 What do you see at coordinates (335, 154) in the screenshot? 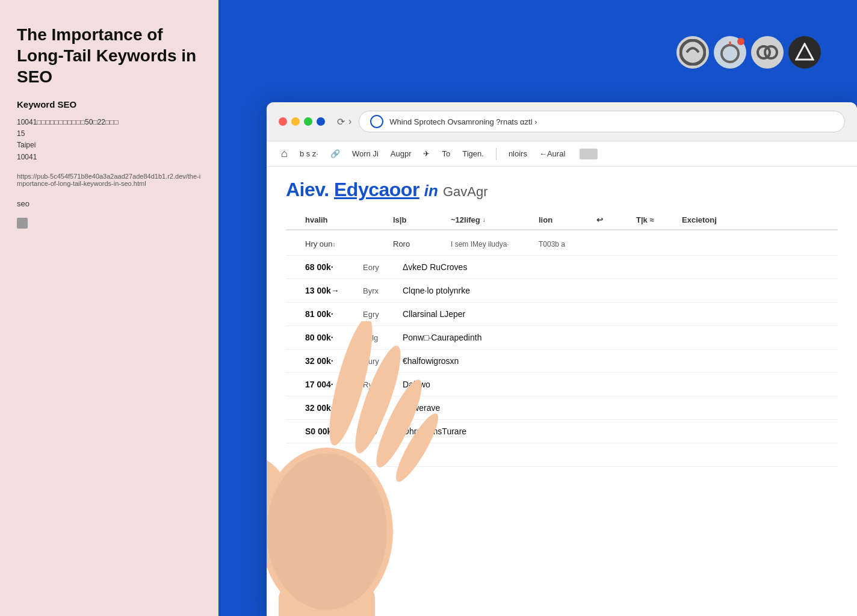
I see `link-icon: 🔗` at bounding box center [335, 154].